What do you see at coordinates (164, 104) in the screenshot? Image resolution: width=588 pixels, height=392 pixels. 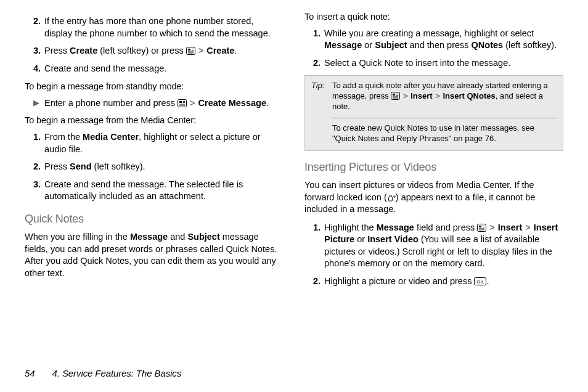 I see `bullet-text: Enter a phone number and press > Create …` at bounding box center [164, 104].